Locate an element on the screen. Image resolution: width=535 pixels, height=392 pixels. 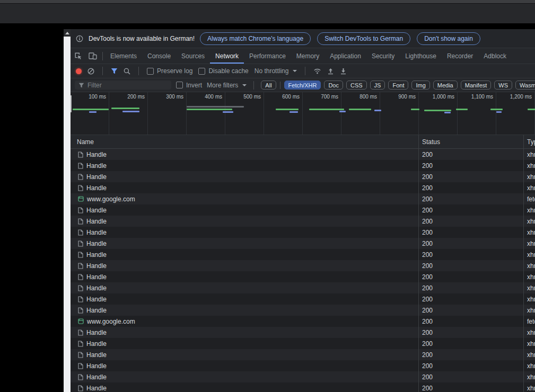
timeline-tick-label: 1,100 ms is located at coordinates (483, 114).